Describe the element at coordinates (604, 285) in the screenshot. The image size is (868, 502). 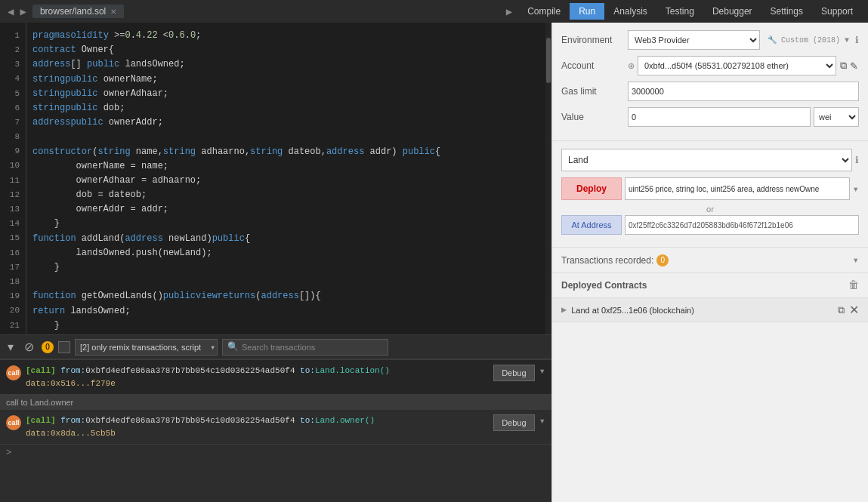
I see `deployed-label: Deployed Contracts` at that location.